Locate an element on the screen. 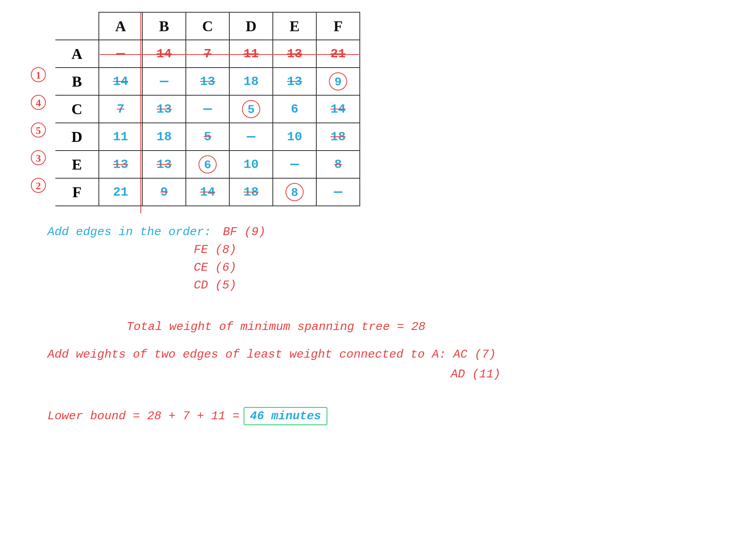 This screenshot has width=756, height=541. circle-5: 5 is located at coordinates (38, 130).